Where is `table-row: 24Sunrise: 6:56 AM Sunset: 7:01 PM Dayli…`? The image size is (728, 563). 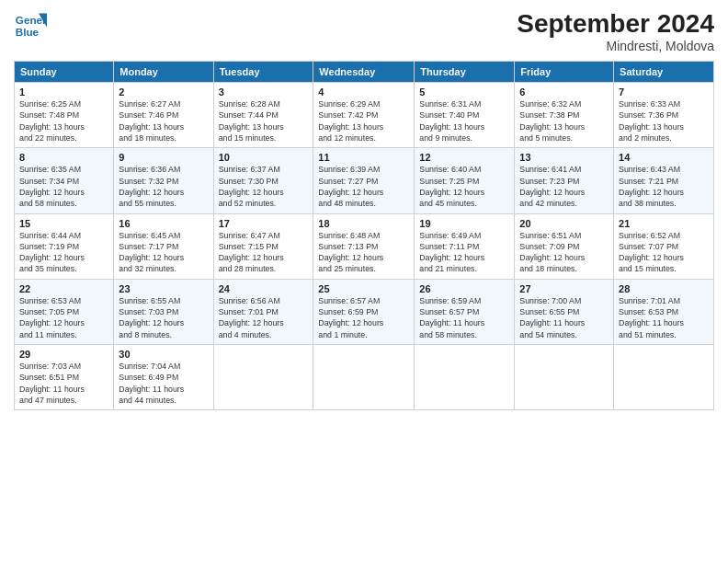 table-row: 24Sunrise: 6:56 AM Sunset: 7:01 PM Dayli… is located at coordinates (263, 311).